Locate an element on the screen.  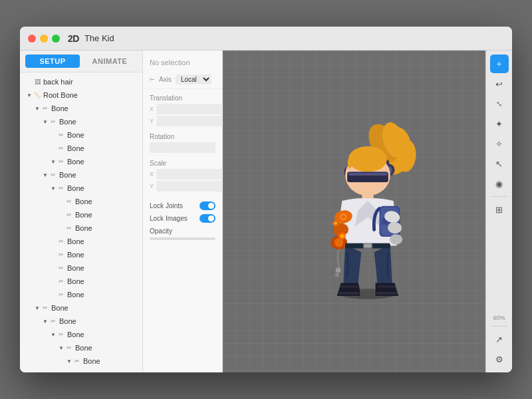
grid-icon: ⊞ is located at coordinates (499, 210).